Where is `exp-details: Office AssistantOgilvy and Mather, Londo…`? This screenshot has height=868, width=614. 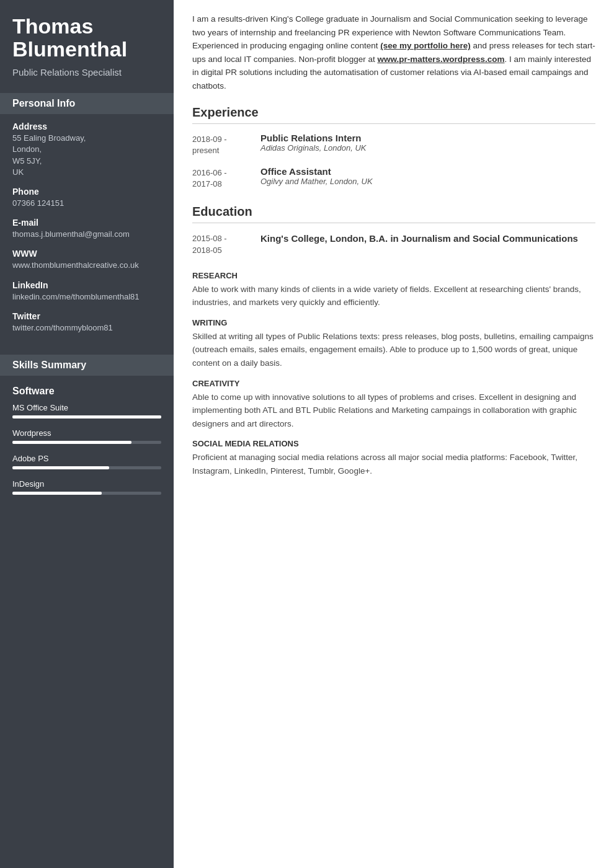 exp-details: Office AssistantOgilvy and Mather, Londo… is located at coordinates (428, 178).